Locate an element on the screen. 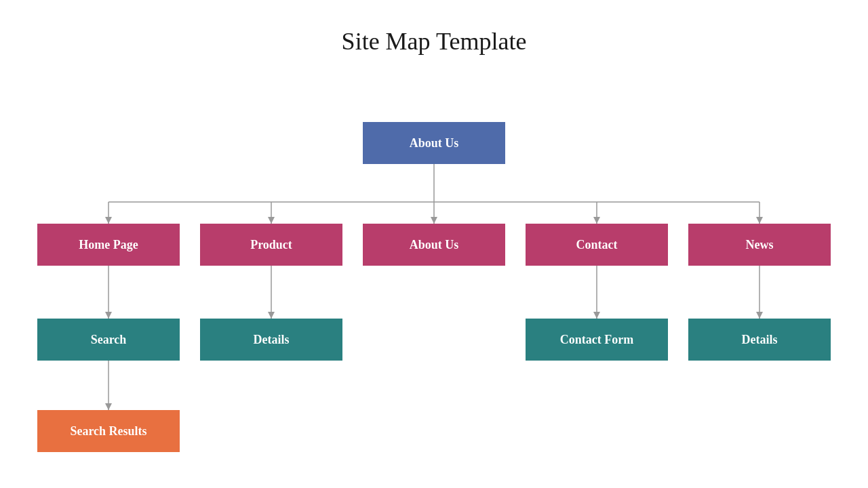 Image resolution: width=868 pixels, height=488 pixels. node-contact: Contact is located at coordinates (597, 245).